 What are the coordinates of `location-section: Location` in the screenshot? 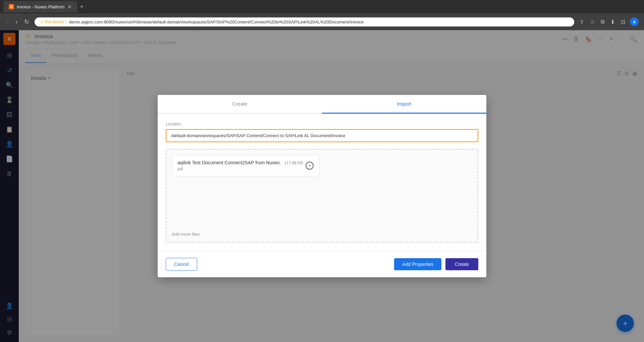 It's located at (322, 132).